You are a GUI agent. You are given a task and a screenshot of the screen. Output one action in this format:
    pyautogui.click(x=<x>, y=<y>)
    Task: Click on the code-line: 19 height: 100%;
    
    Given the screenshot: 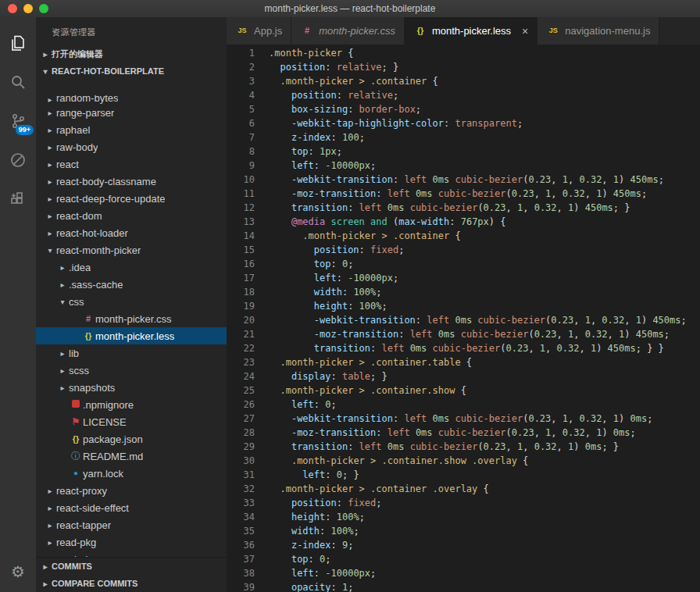 What is the action you would take?
    pyautogui.click(x=463, y=306)
    